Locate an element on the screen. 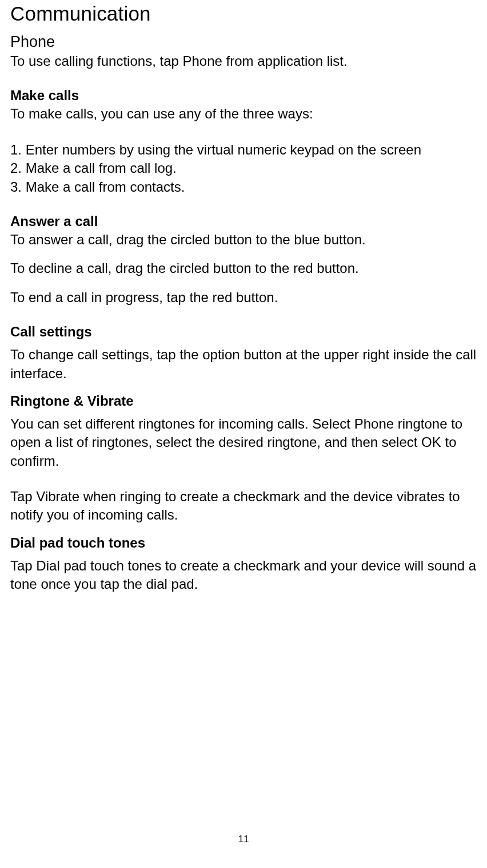 The width and height of the screenshot is (487, 868). dialpad-p1: Tap Dial pad touch tones to create a che… is located at coordinates (244, 576).